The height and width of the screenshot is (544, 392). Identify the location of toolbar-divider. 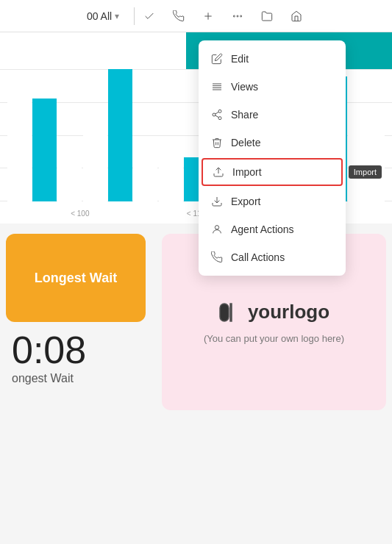
(134, 16).